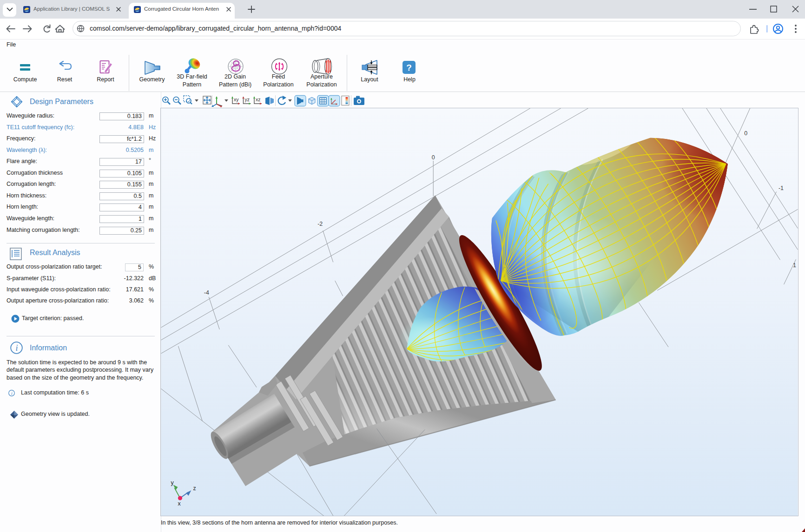 This screenshot has height=532, width=805. Describe the element at coordinates (236, 99) in the screenshot. I see `svg-text: xy` at that location.